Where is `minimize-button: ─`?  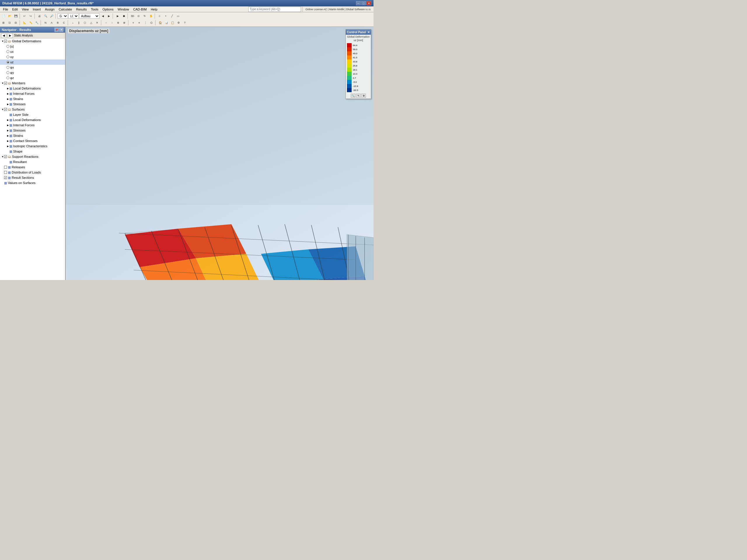
minimize-button: ─ is located at coordinates (358, 3).